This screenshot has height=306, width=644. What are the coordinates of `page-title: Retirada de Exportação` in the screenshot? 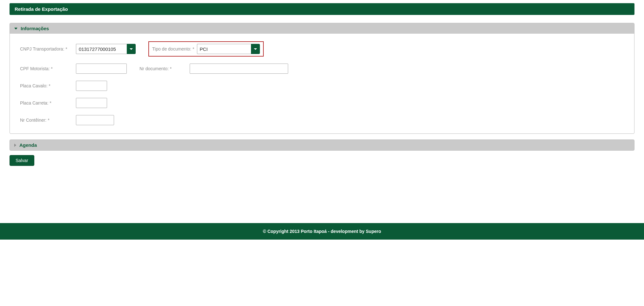 It's located at (322, 9).